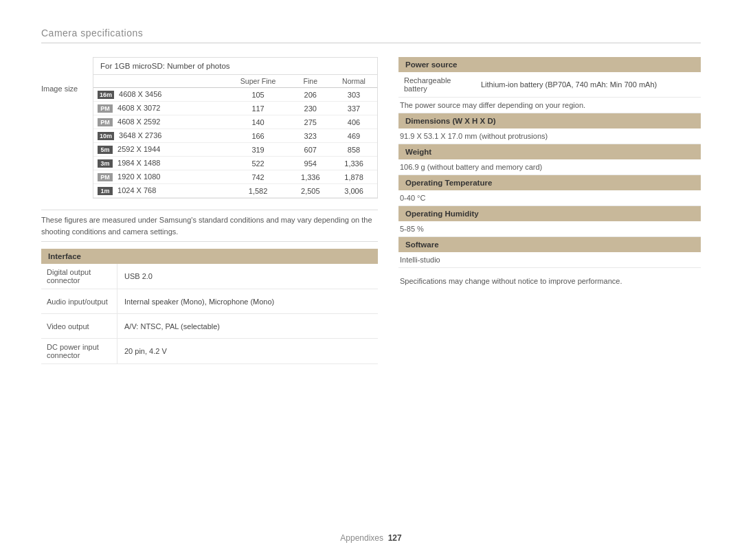  I want to click on right-section: Operating Humidity5-85 %, so click(550, 221).